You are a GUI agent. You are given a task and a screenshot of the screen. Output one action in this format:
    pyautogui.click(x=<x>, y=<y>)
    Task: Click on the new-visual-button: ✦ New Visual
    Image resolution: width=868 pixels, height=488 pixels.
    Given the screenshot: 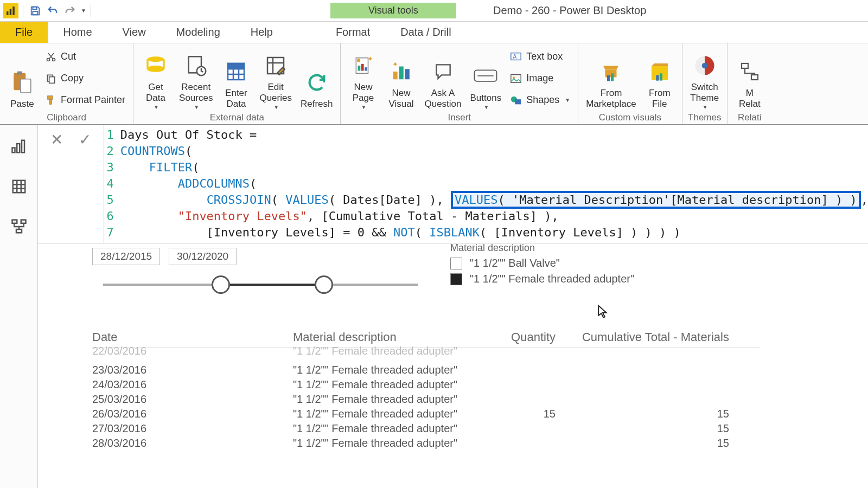 What is the action you would take?
    pyautogui.click(x=401, y=79)
    